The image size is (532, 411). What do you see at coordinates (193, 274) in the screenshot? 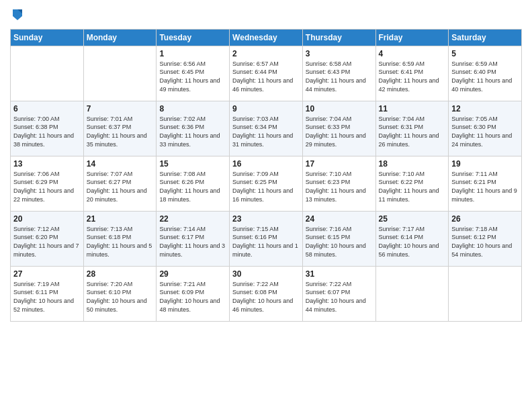
I see `day-number: 29` at bounding box center [193, 274].